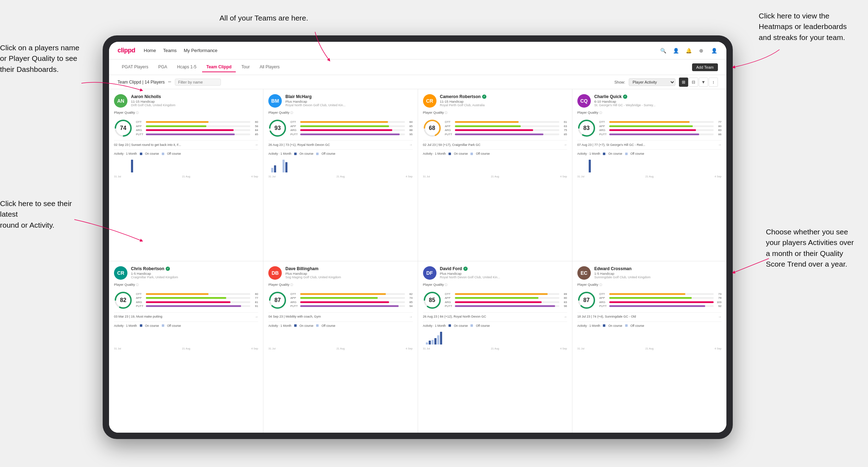 This screenshot has height=467, width=868. I want to click on nav-performance: My Performance, so click(200, 50).